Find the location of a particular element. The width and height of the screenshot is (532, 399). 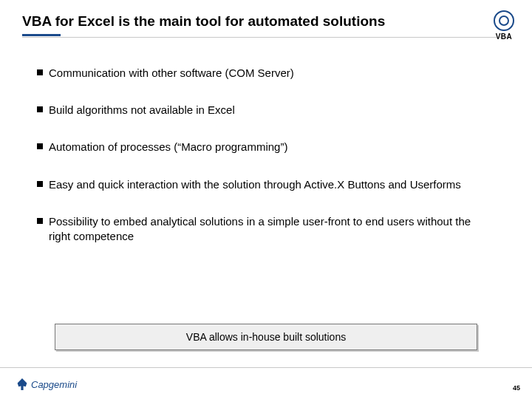

title-underline-accent is located at coordinates (41, 35).